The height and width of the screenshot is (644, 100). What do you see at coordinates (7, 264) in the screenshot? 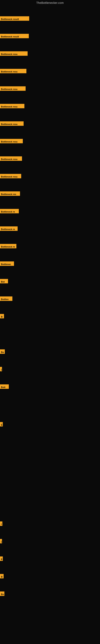
I see `bar-row: Bottlenec` at bounding box center [7, 264].